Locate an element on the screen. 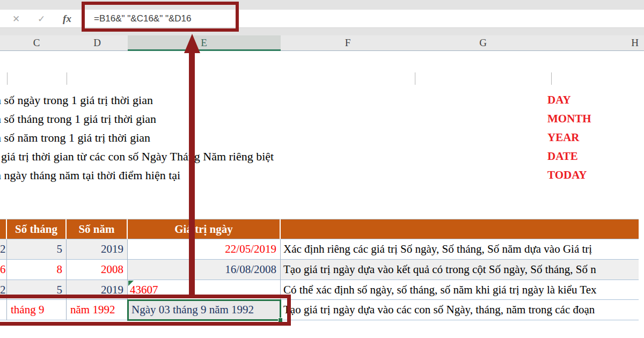 The height and width of the screenshot is (338, 644). table-header-requirement: Yêu cầu is located at coordinates (459, 229).